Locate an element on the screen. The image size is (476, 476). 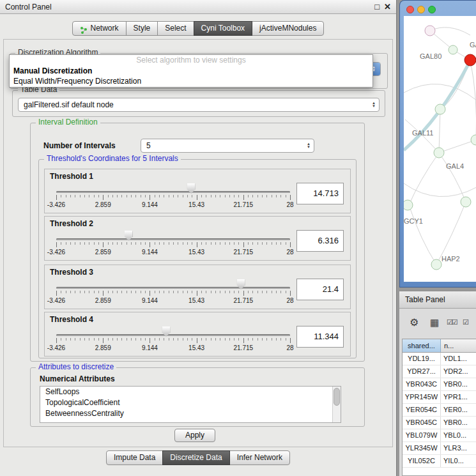
node-label-hap2: HAP2 is located at coordinates (451, 259).